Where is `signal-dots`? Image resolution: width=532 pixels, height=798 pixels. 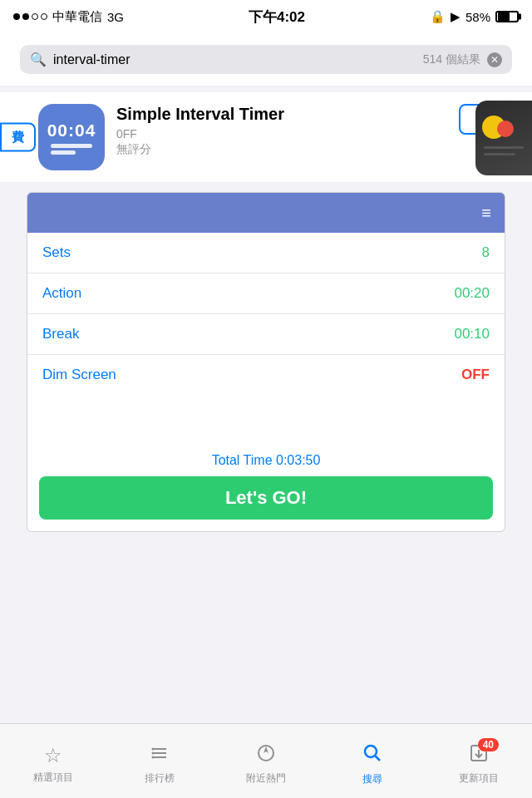 signal-dots is located at coordinates (30, 17).